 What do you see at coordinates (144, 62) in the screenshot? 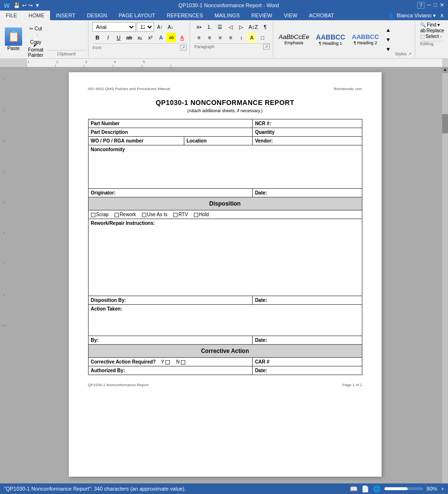
I see `svg-text: 5` at bounding box center [144, 62].